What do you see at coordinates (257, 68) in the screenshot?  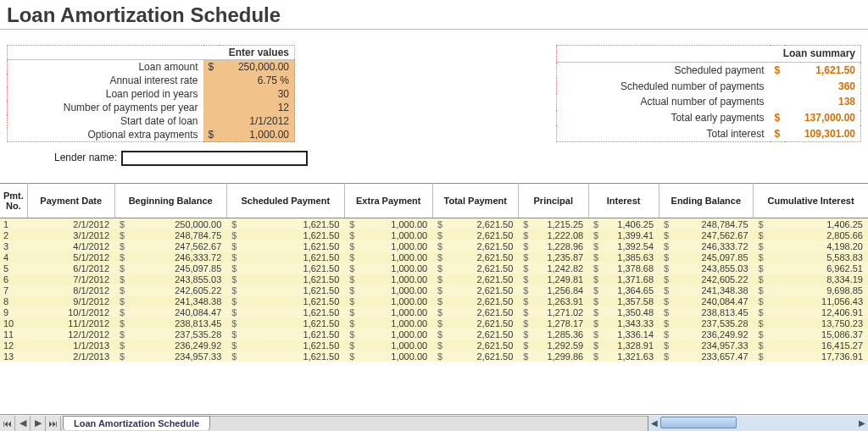 I see `enter-values-input: 250,000.00` at bounding box center [257, 68].